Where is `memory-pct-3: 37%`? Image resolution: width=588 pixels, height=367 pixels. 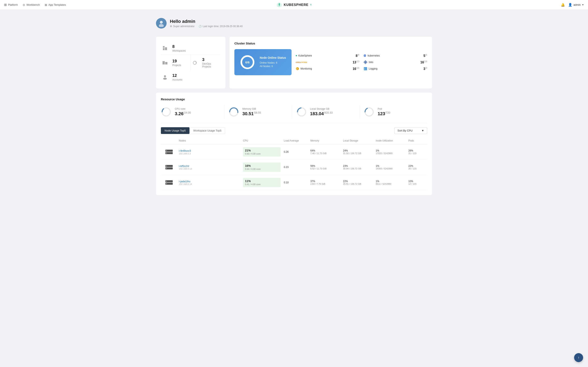 memory-pct-3: 37% is located at coordinates (325, 181).